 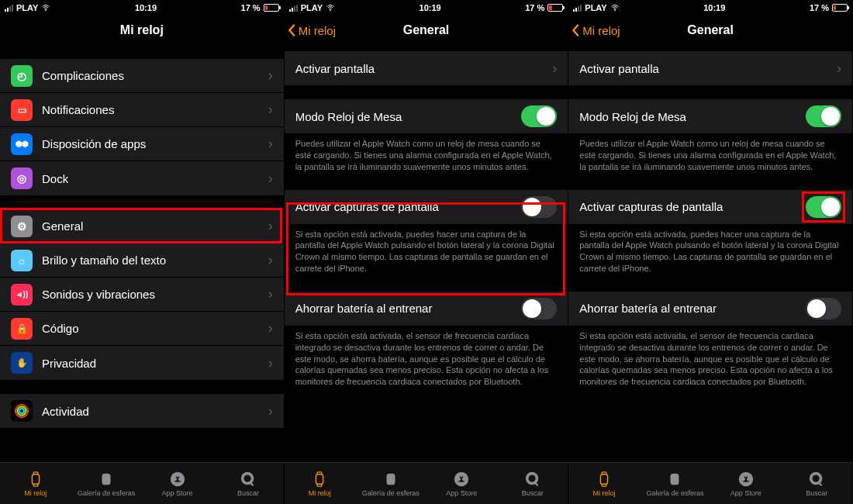 What do you see at coordinates (427, 155) in the screenshot?
I see `note-modo-mesa: Puedes utilizar el Apple Watch como un r…` at bounding box center [427, 155].